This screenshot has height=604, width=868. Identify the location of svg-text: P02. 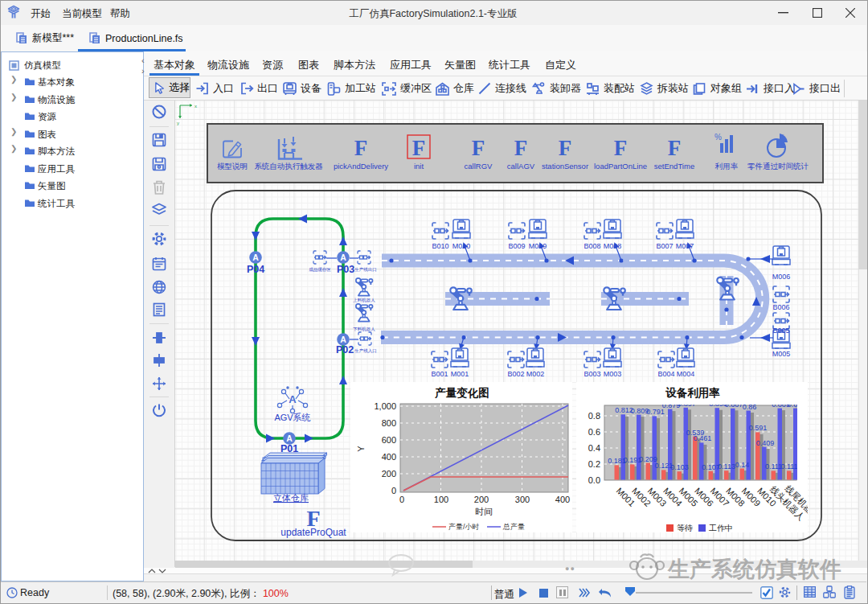
(345, 350).